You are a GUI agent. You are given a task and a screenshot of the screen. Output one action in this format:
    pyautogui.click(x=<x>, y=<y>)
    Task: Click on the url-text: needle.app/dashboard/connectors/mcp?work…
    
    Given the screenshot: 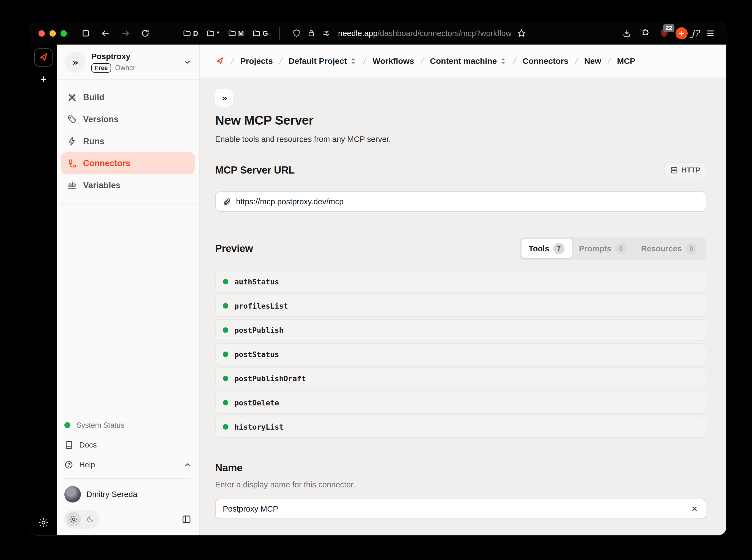 What is the action you would take?
    pyautogui.click(x=425, y=33)
    